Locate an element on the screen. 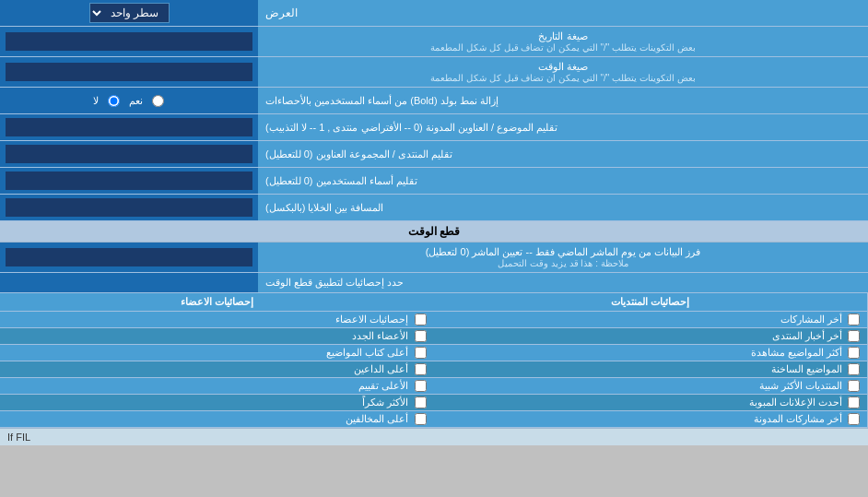 The width and height of the screenshot is (868, 497). realtime-label: فرز البيانات من يوم الماشر الماضي فقط --… is located at coordinates (563, 257).